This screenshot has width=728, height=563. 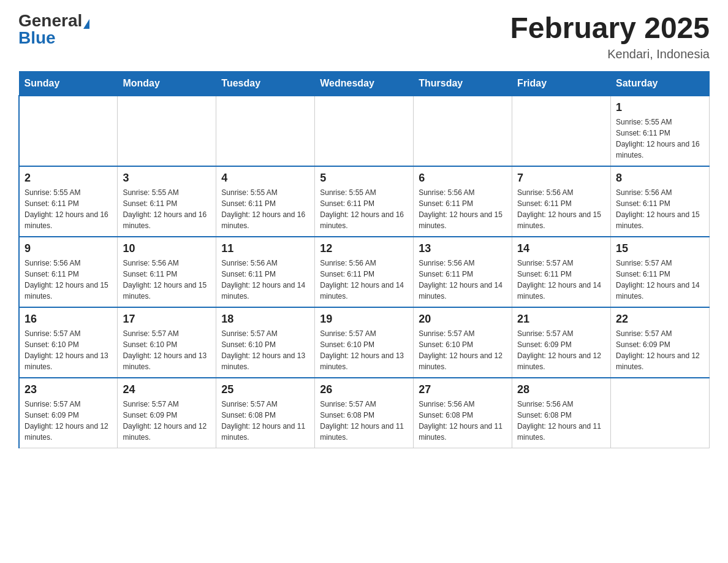 I want to click on day-number: 4, so click(x=265, y=178).